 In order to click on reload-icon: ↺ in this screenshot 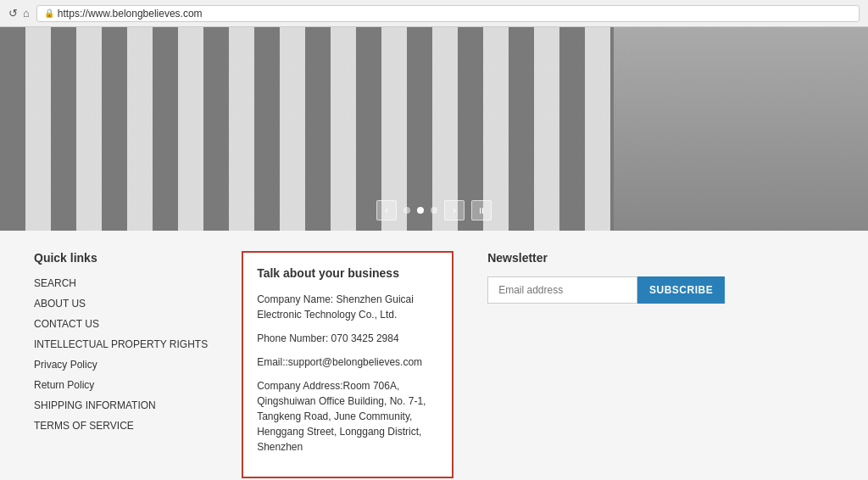, I will do `click(14, 14)`.